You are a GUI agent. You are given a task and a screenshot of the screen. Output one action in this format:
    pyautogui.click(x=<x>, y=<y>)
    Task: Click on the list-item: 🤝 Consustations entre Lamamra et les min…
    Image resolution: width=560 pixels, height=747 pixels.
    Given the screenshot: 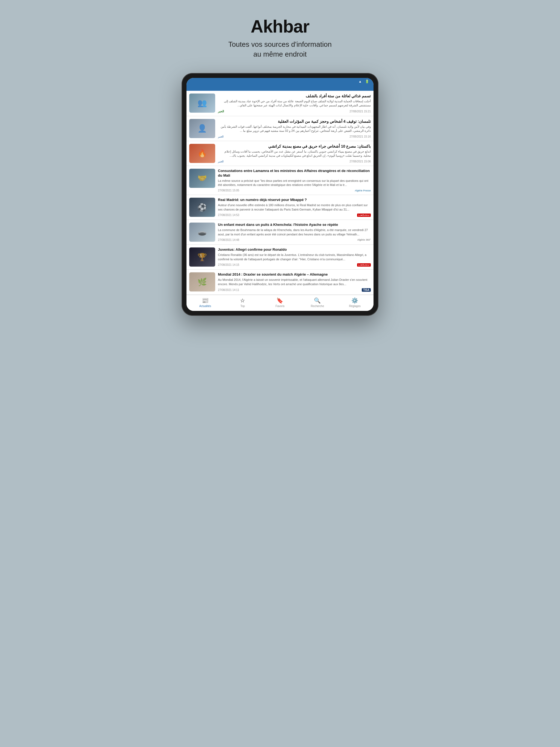 What is the action you would take?
    pyautogui.click(x=280, y=180)
    